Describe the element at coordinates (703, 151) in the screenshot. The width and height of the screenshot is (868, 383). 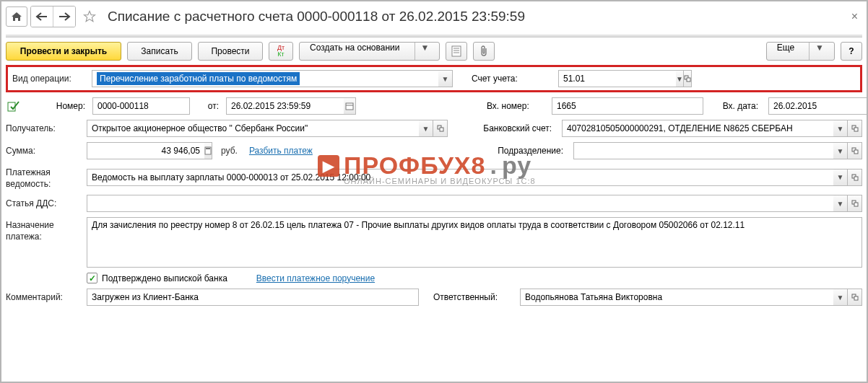
I see `dept-field` at that location.